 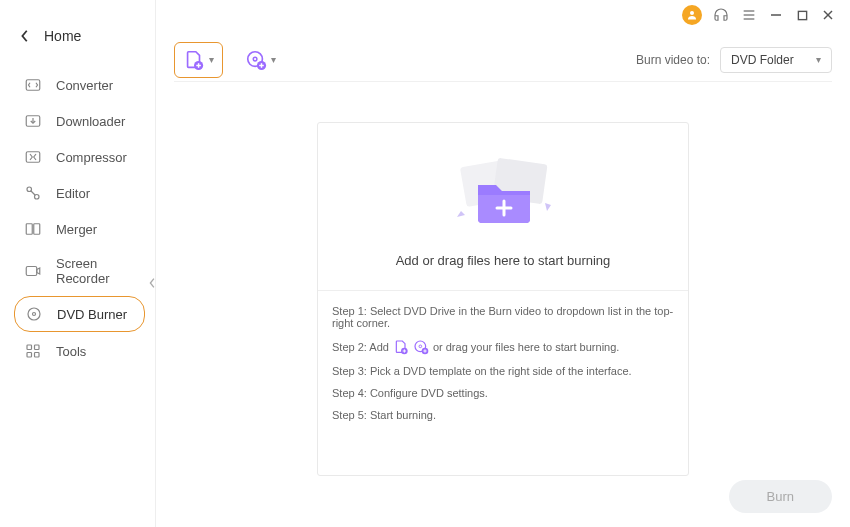 What do you see at coordinates (766, 15) in the screenshot?
I see `titlebar` at bounding box center [766, 15].